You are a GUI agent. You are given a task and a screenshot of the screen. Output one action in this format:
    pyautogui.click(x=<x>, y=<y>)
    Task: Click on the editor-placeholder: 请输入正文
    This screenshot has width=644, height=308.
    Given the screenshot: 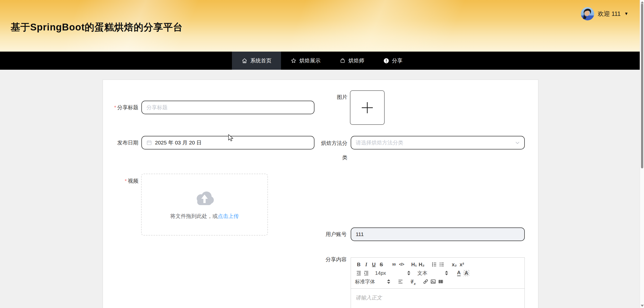 What is the action you would take?
    pyautogui.click(x=369, y=297)
    